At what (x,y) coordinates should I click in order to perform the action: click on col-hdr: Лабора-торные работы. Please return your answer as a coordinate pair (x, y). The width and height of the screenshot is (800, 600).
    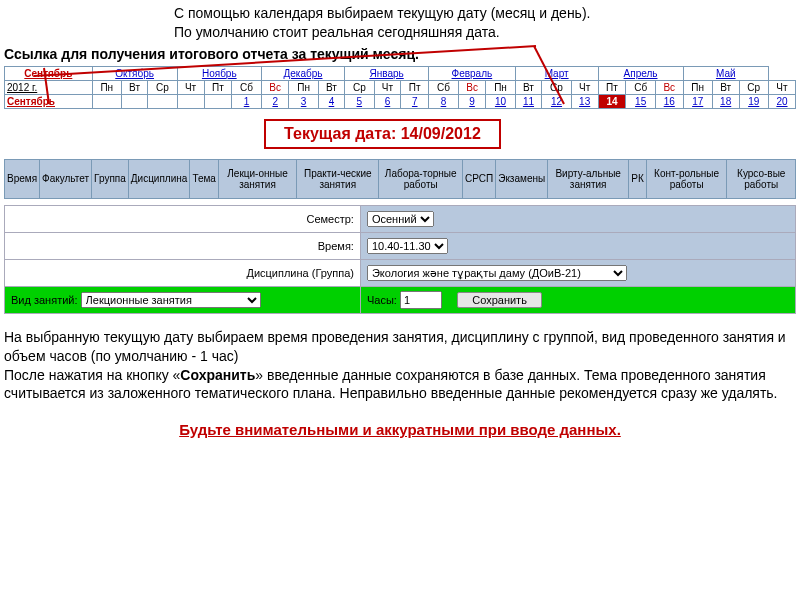
    Looking at the image, I should click on (421, 178).